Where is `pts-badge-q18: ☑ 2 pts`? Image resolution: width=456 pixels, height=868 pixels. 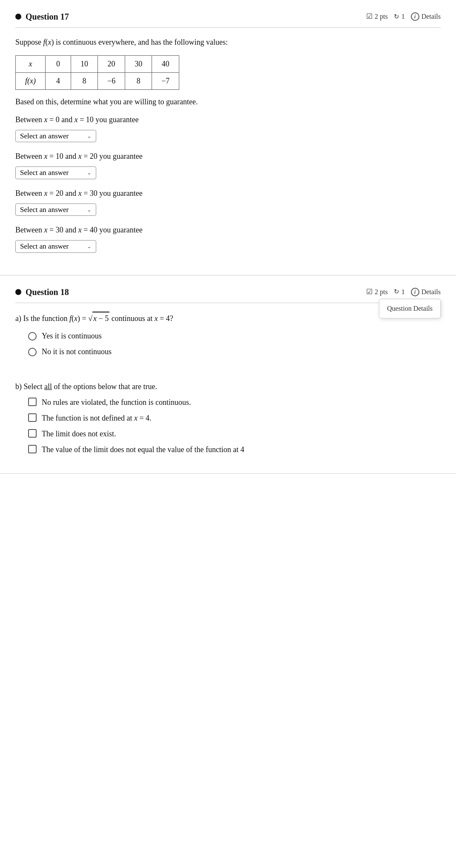
pts-badge-q18: ☑ 2 pts is located at coordinates (377, 292).